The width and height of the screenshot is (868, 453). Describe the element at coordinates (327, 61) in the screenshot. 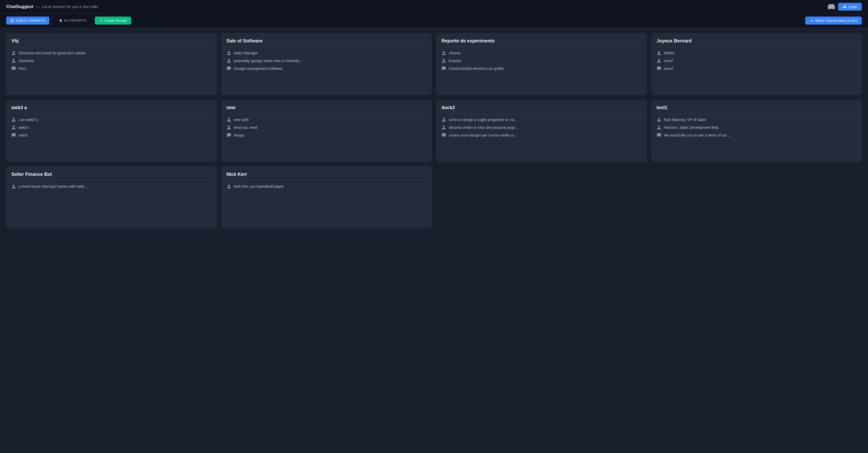

I see `card-persona2: potentially garage owner who is interest…` at that location.